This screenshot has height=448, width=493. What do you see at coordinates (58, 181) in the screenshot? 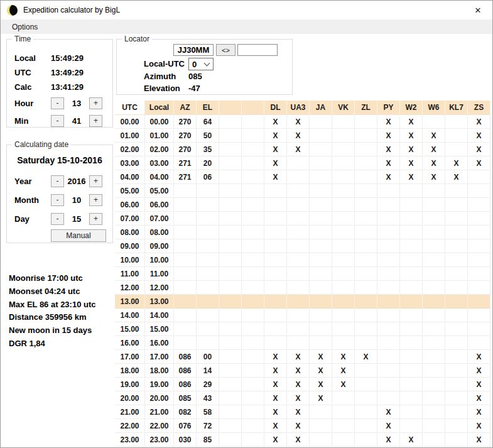
I see `year-minus-button: -` at bounding box center [58, 181].